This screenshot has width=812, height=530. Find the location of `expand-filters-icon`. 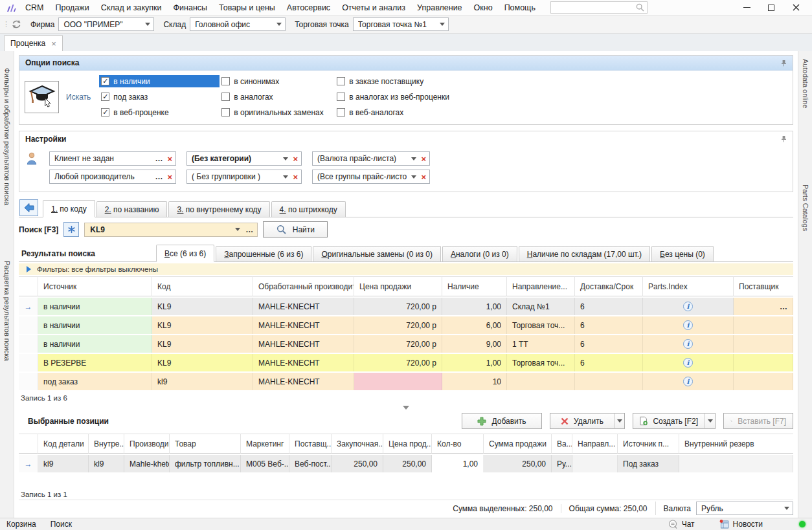

expand-filters-icon is located at coordinates (28, 269).